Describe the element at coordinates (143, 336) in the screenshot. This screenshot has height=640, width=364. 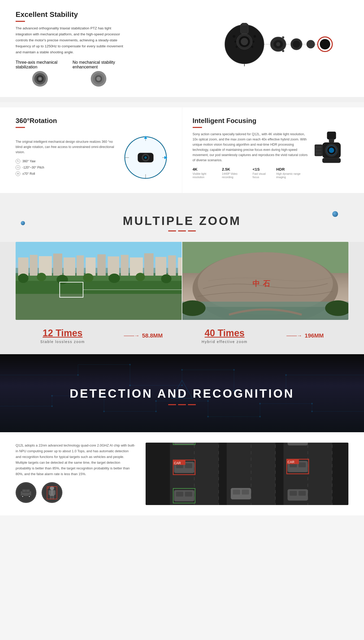
I see `zoom-arrow-1: ——→ 58.8MM` at that location.